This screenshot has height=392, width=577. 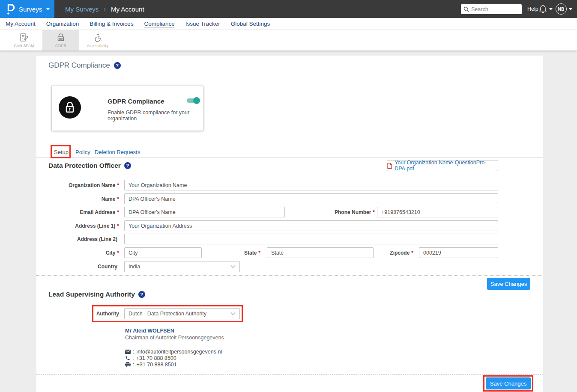 I want to click on top-bar: Surveys My Surveys › My Account Help NB, so click(x=289, y=9).